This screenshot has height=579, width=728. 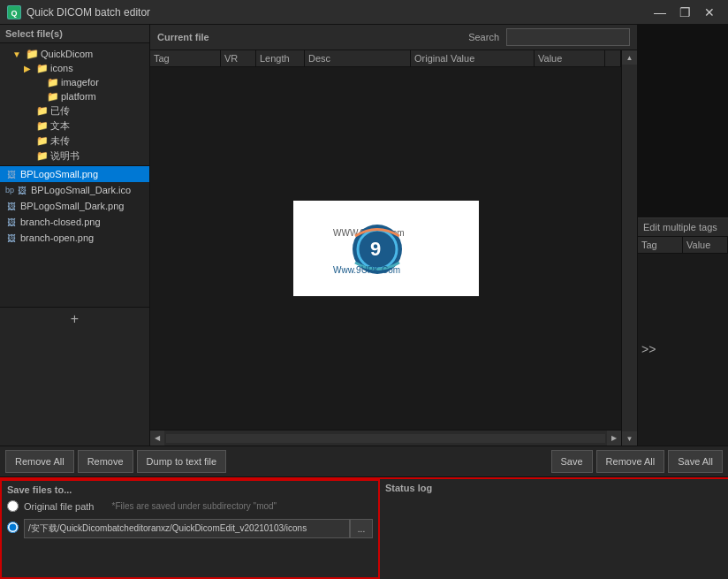 I want to click on file-label-3: branch-closed.png, so click(x=60, y=222).